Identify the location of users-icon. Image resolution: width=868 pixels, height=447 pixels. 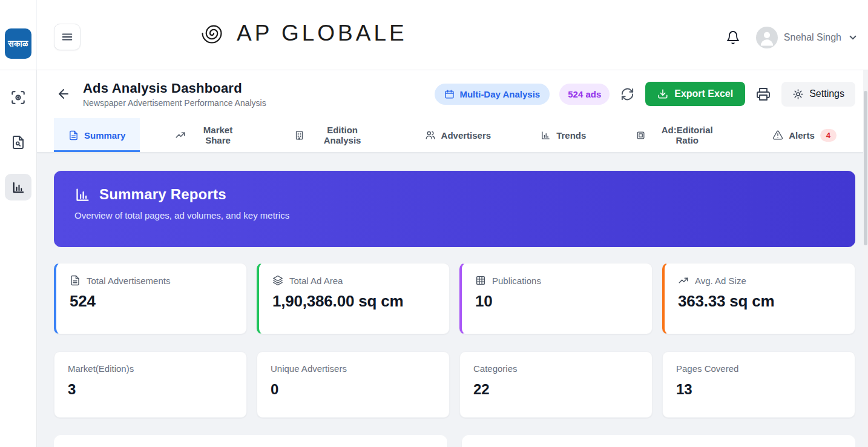
(430, 135).